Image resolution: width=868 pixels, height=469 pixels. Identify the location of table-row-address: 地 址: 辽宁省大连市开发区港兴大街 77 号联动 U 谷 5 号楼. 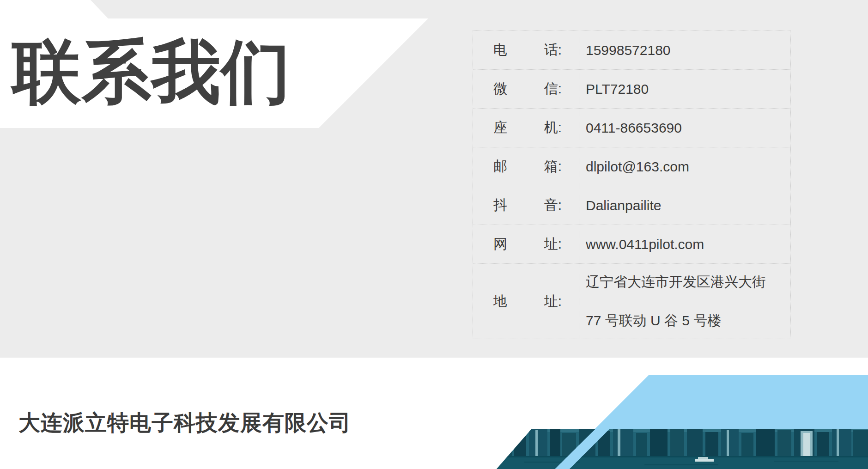
(632, 301).